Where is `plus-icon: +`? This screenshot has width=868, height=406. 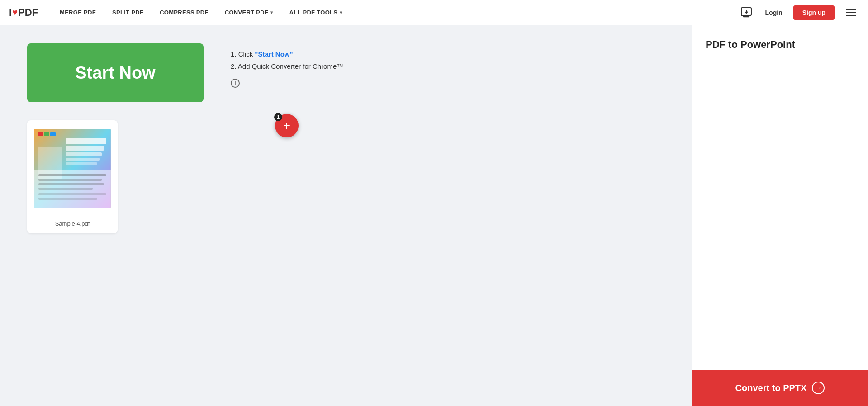 plus-icon: + is located at coordinates (287, 126).